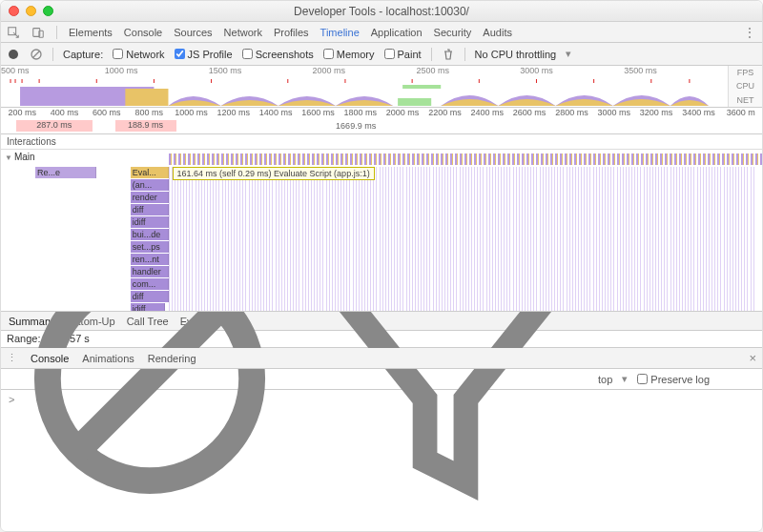 This screenshot has width=763, height=532. Describe the element at coordinates (193, 32) in the screenshot. I see `tab-sources: Sources` at that location.